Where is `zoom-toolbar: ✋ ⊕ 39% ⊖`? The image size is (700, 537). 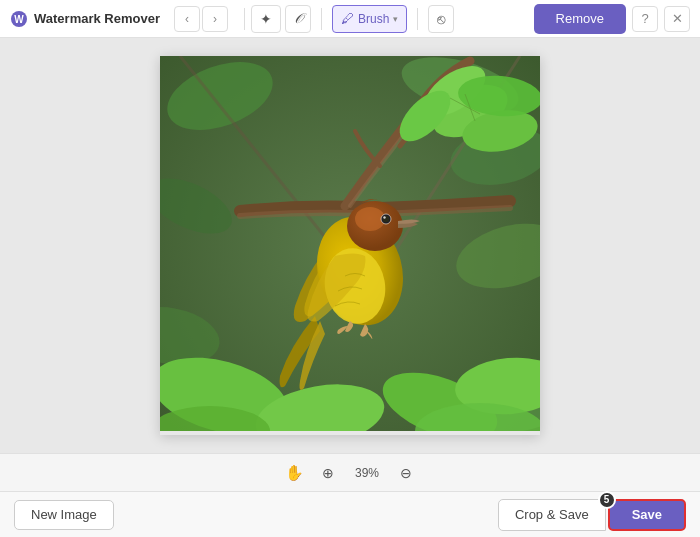
zoom-toolbar: ✋ ⊕ 39% ⊖ is located at coordinates (350, 472).